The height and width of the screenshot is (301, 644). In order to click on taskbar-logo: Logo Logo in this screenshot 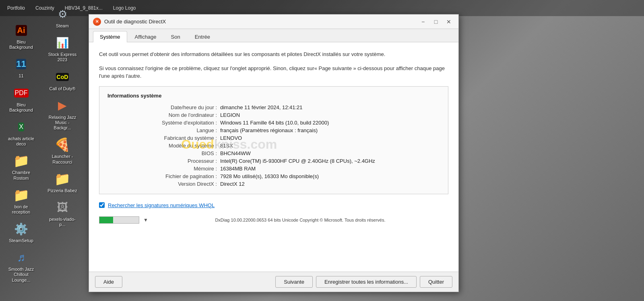, I will do `click(125, 8)`.